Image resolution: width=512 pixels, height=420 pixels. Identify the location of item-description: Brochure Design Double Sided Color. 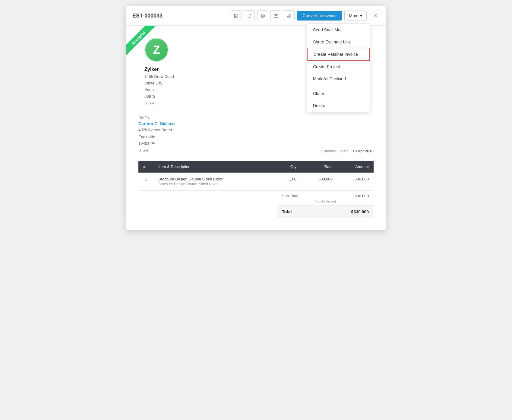
(212, 184).